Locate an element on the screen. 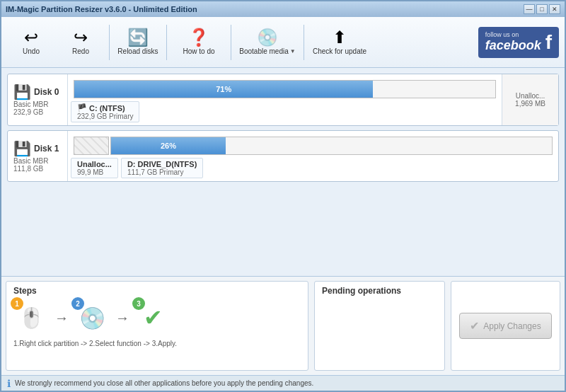 This screenshot has height=392, width=566. arrow-1-icon: → is located at coordinates (62, 318).